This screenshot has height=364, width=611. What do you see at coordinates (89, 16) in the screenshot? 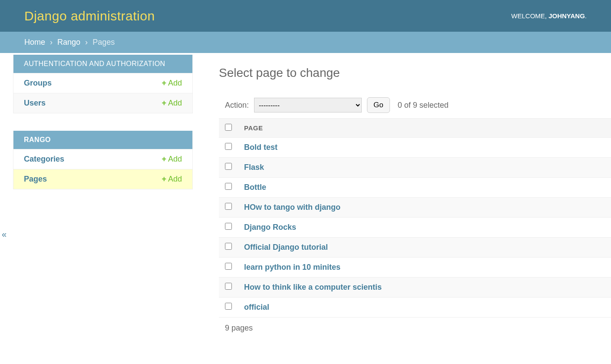
I see `site-title: Django administration` at bounding box center [89, 16].